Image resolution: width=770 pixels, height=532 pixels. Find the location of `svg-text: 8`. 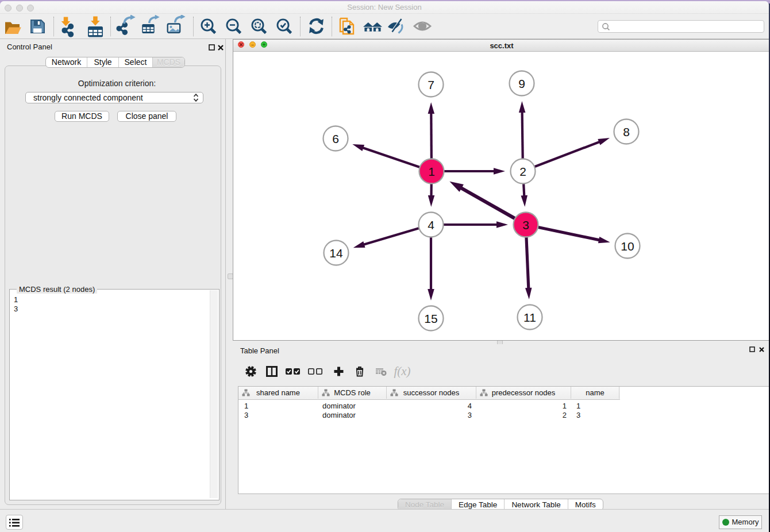

svg-text: 8 is located at coordinates (626, 131).